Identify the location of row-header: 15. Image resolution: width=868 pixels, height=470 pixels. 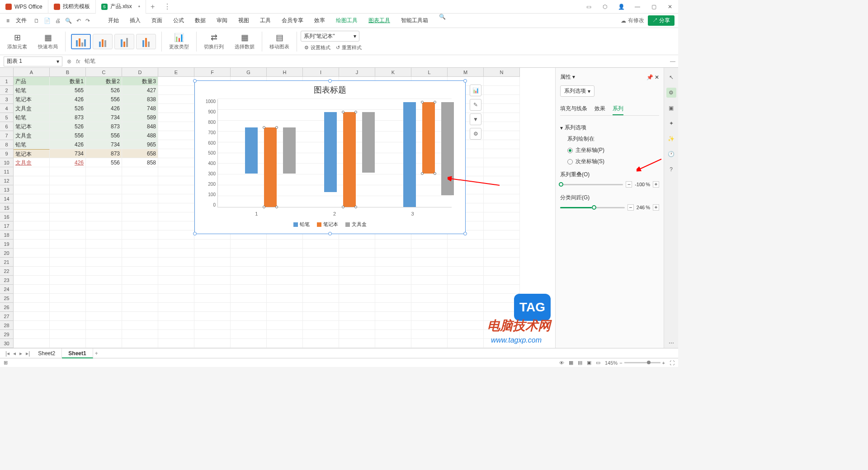
(7, 208).